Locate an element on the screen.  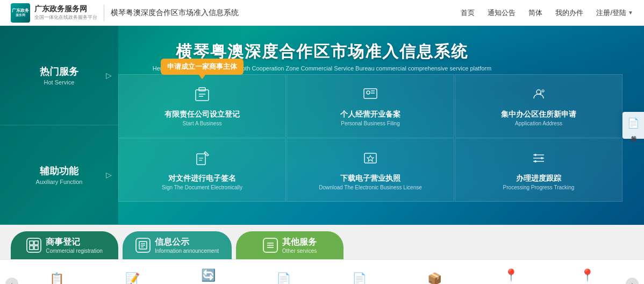
tab-label-commercial: 商事登记 Commercial registration is located at coordinates (74, 245).